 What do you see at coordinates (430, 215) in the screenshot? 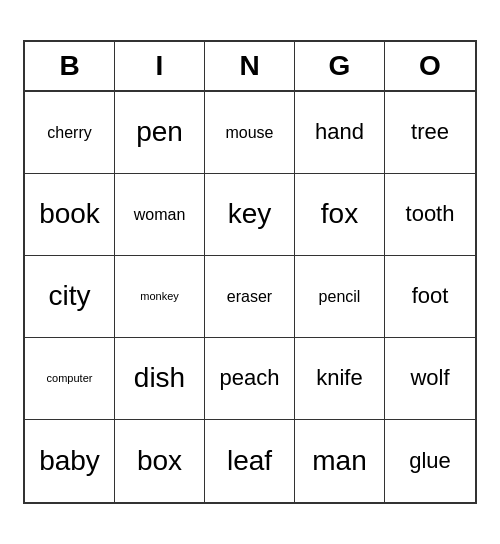
I see `bingo-cell-1-4: tooth` at bounding box center [430, 215].